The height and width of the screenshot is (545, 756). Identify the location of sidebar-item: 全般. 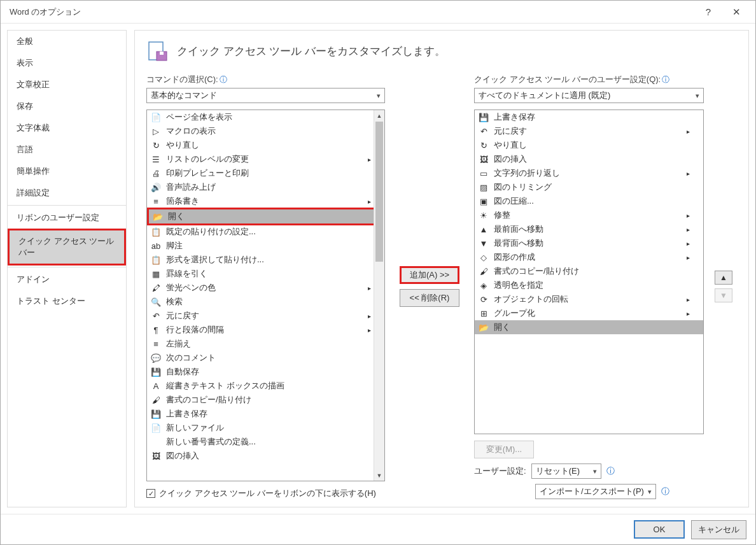
(67, 41).